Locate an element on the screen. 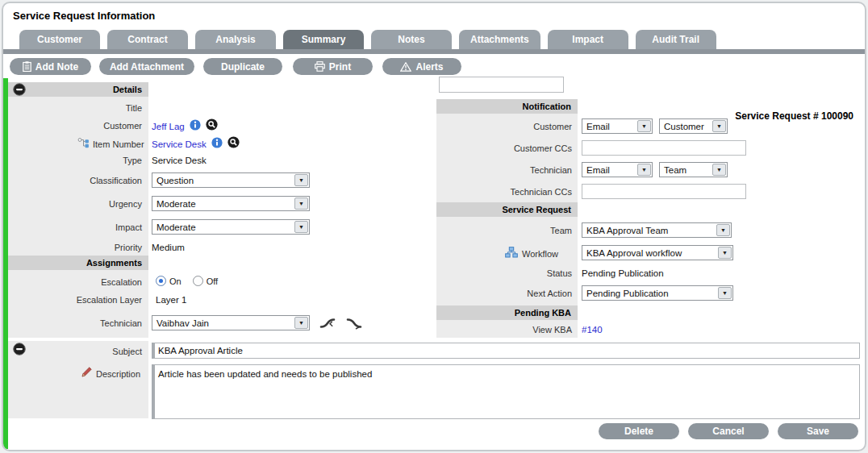 The height and width of the screenshot is (453, 868). impact-select: Moderate ▼ is located at coordinates (231, 227).